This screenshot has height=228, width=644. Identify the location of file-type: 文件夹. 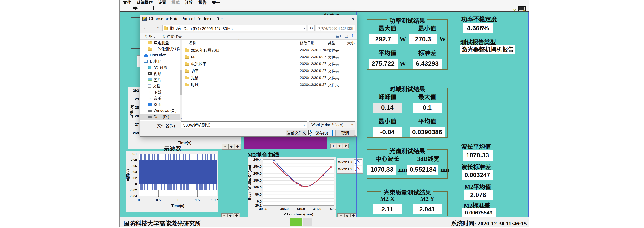
(334, 71).